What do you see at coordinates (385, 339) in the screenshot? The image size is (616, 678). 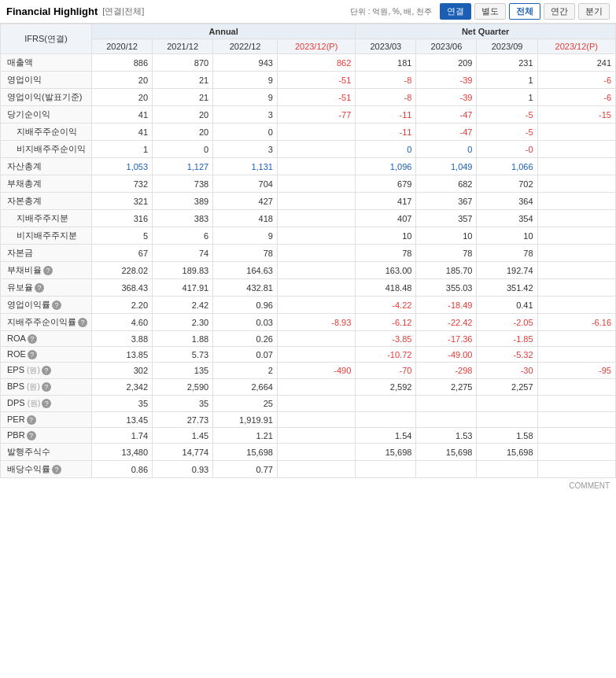 I see `cell-value: -3.85` at bounding box center [385, 339].